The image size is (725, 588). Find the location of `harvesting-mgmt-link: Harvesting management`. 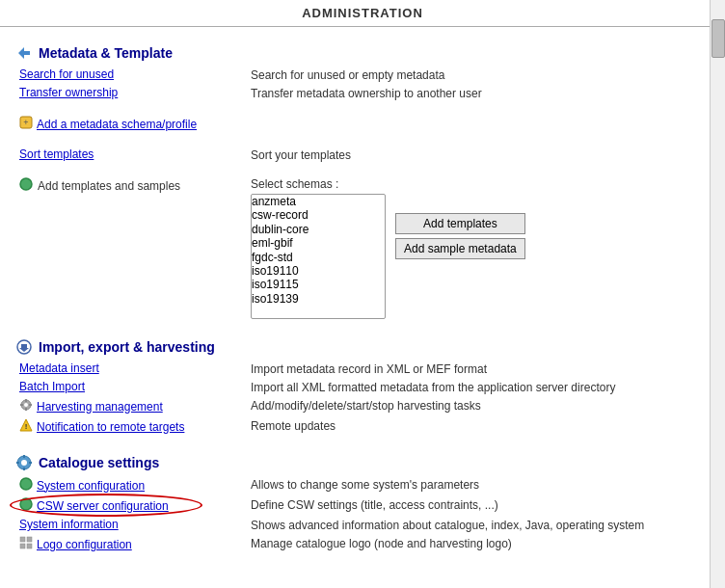

harvesting-mgmt-link: Harvesting management is located at coordinates (100, 407).